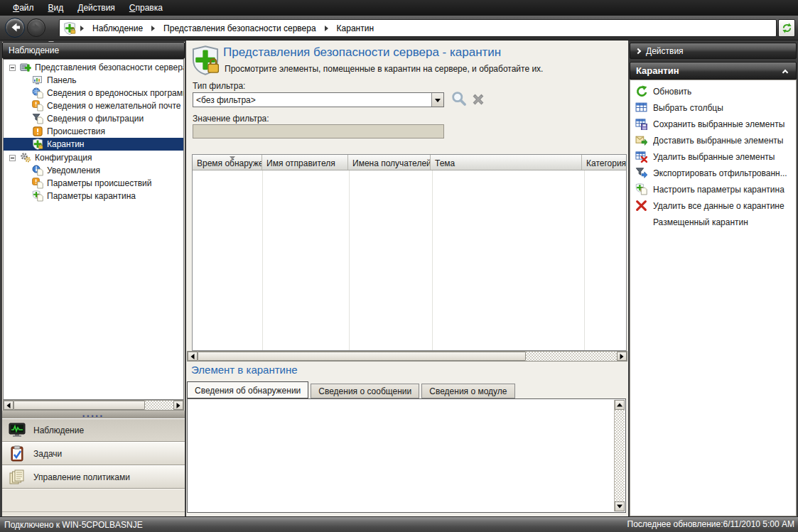  What do you see at coordinates (94, 93) in the screenshot?
I see `tree-item-malware-details: Сведения о вредоносных программах` at bounding box center [94, 93].